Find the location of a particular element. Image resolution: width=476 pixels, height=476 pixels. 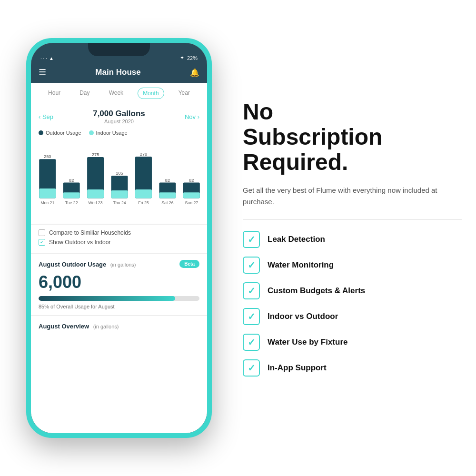

feature-label-6: In-App Support is located at coordinates (297, 368).